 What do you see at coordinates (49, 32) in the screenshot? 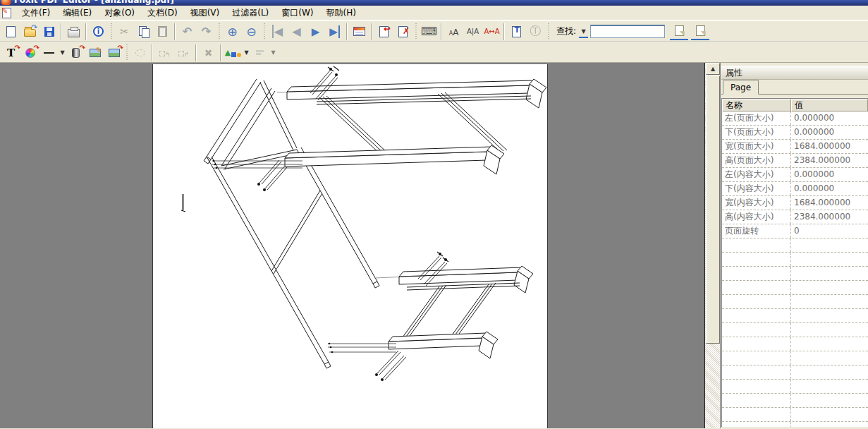
I see `save-button` at bounding box center [49, 32].